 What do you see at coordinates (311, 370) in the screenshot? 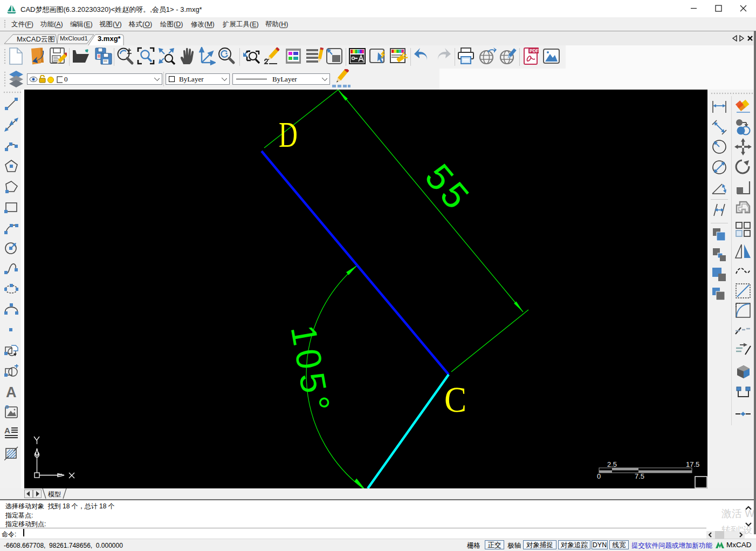
I see `svg-text: 105°` at bounding box center [311, 370].